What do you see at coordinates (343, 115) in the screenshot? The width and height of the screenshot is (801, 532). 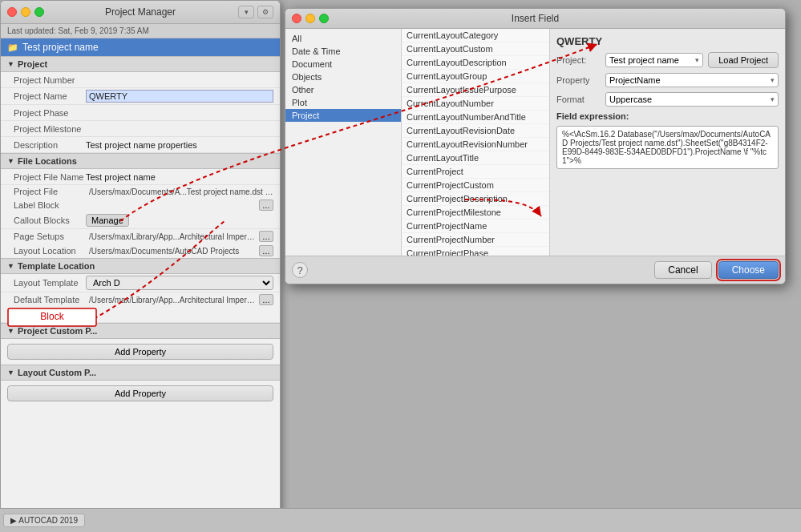 I see `cat-project: Project` at bounding box center [343, 115].